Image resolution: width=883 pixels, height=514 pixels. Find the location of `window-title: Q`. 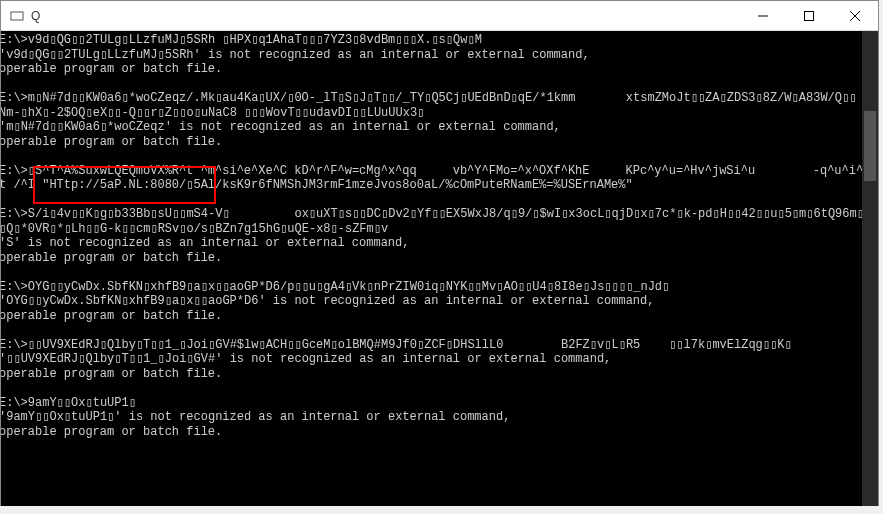

window-title: Q is located at coordinates (36, 16).